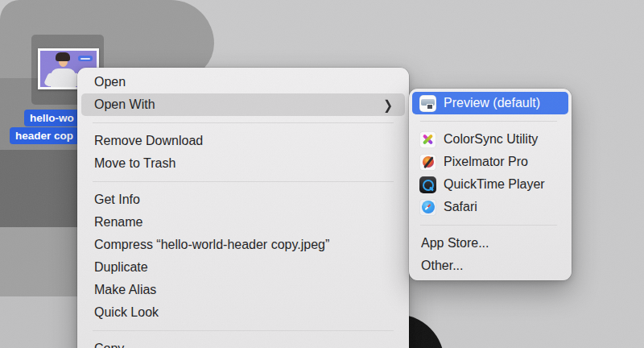 This screenshot has height=348, width=644. I want to click on menu-item-label: Open With, so click(238, 105).